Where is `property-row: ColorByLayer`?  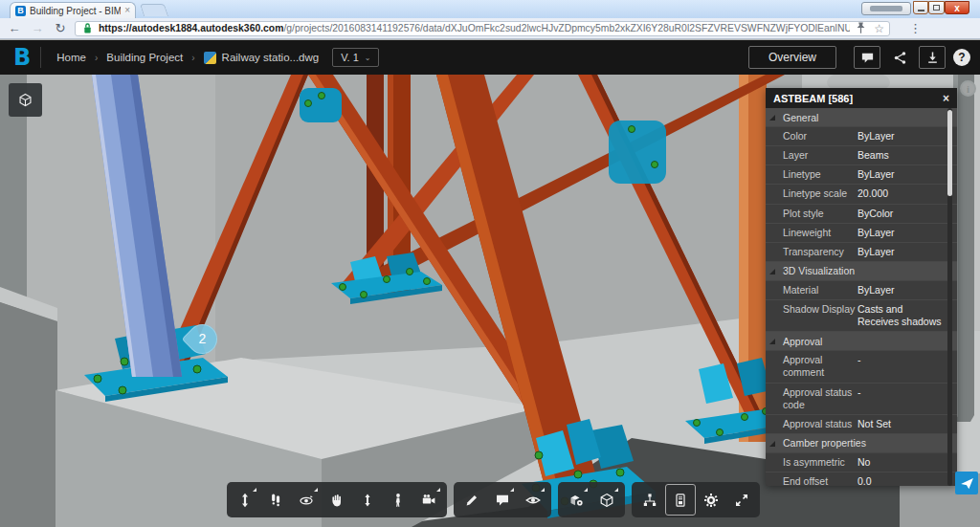
property-row: ColorByLayer is located at coordinates (861, 137).